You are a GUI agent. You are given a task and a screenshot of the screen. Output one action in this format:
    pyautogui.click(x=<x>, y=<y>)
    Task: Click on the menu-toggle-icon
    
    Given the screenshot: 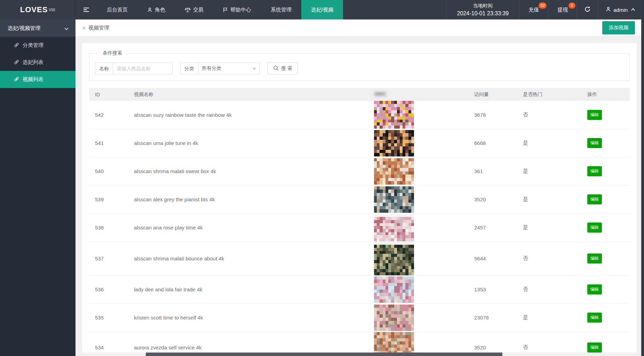 What is the action you would take?
    pyautogui.click(x=86, y=10)
    